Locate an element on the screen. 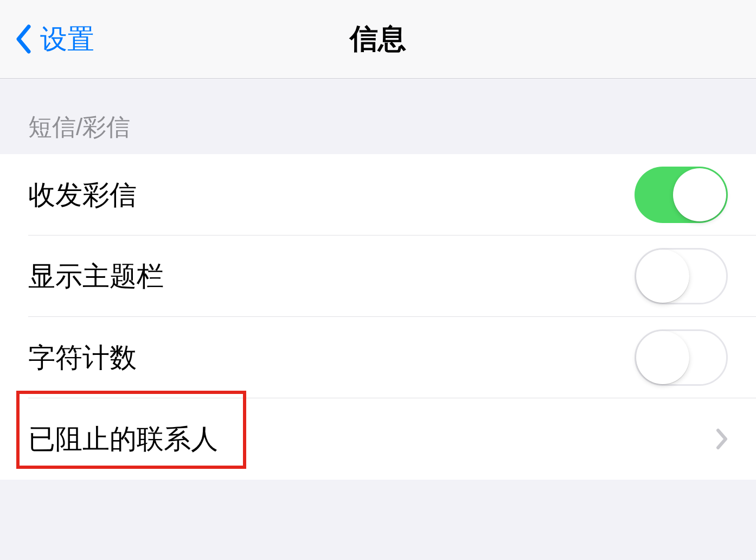 The width and height of the screenshot is (756, 560). row-mms-label: 收发彩信 is located at coordinates (82, 195).